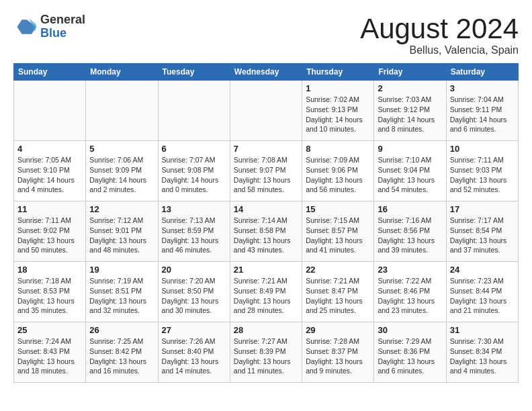 The height and width of the screenshot is (411, 532). I want to click on day-info: Sunrise: 7:09 AM Sunset: 9:06 PM Dayligh…, so click(338, 175).